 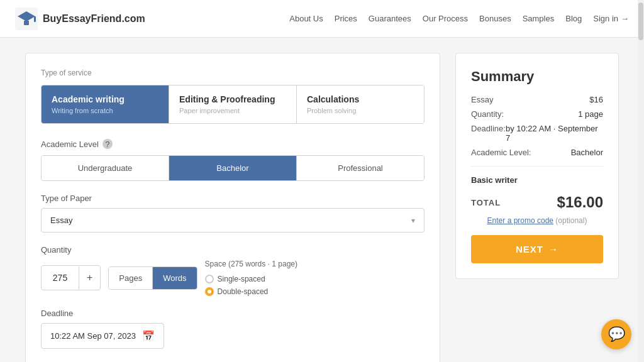 I want to click on double-spaced-label: Double-spaced, so click(x=243, y=292).